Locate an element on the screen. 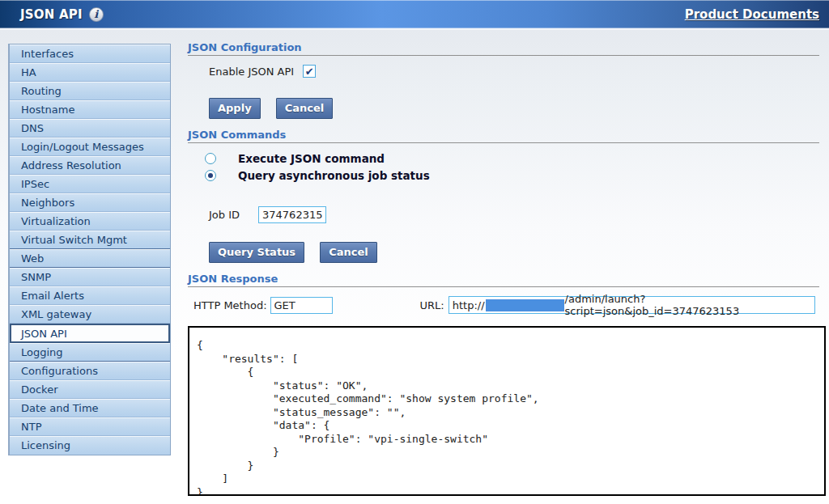 The width and height of the screenshot is (829, 504). sidebar-item-date-and-time: Date and Time is located at coordinates (90, 408).